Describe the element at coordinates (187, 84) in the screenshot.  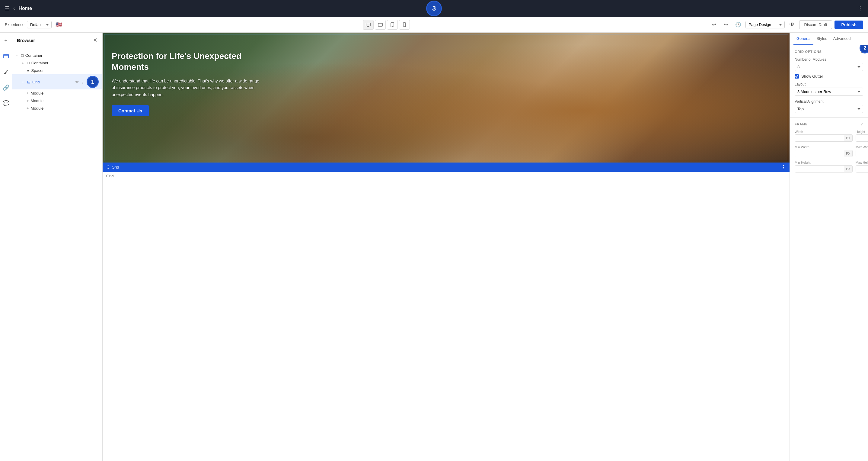
I see `hero-content: Protection for Life's Unexpected Moments…` at that location.